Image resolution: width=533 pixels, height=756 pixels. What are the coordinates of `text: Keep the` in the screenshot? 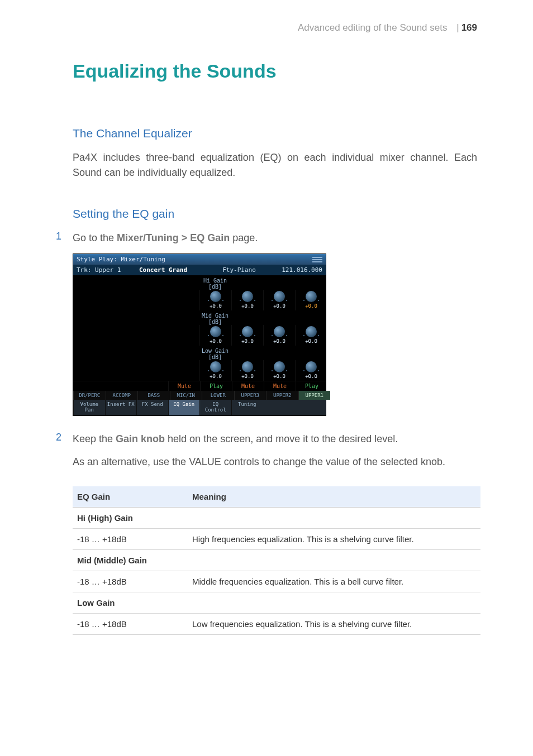 It's located at (94, 439).